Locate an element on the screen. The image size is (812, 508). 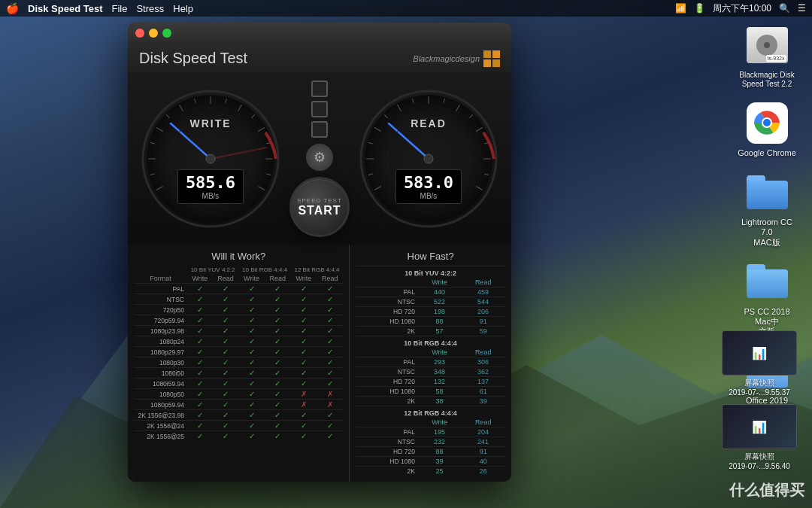
col-10yuv: 10 Bit YUV 4:2:2 is located at coordinates (213, 269).